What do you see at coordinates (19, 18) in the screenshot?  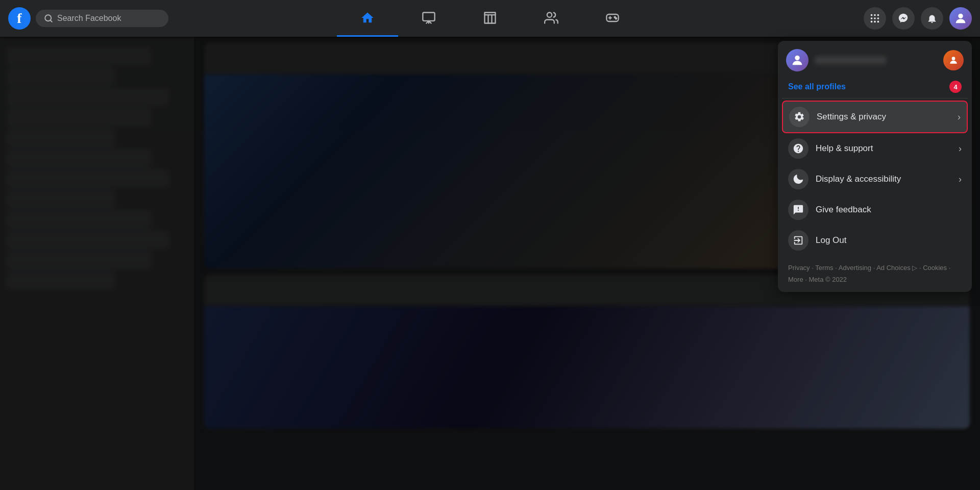 I see `logo-letter: f` at bounding box center [19, 18].